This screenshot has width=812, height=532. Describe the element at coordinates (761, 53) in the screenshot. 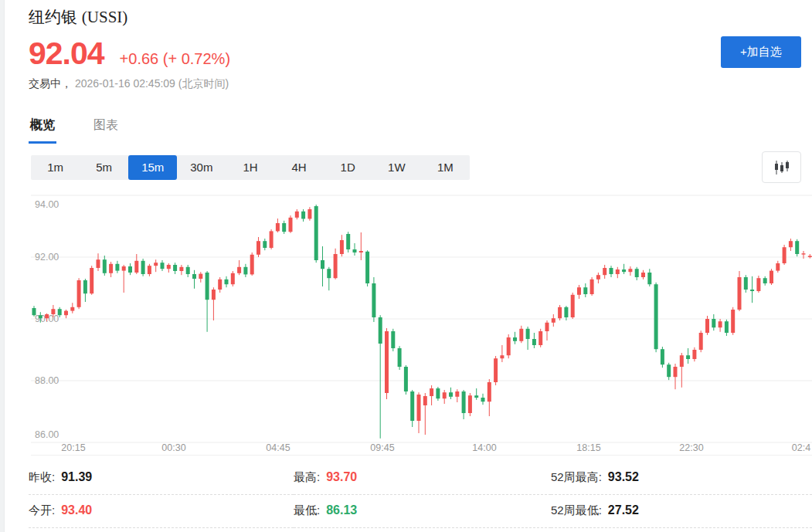

I see `add-watchlist-button: +加自选` at that location.